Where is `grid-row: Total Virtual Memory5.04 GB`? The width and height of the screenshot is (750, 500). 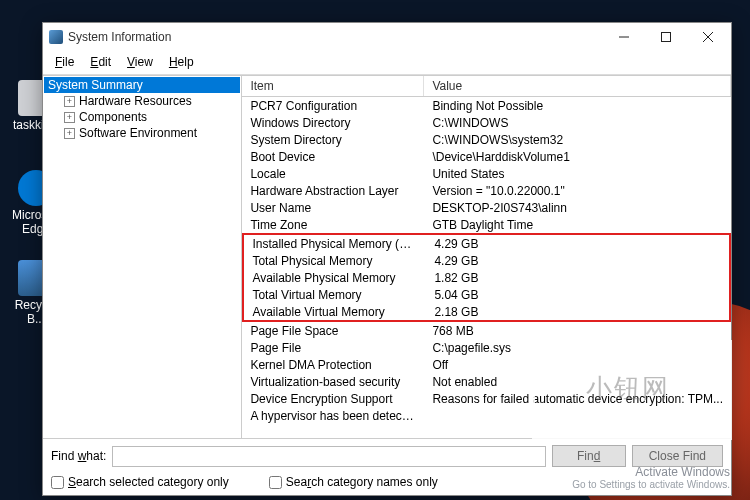
grid-row: Total Virtual Memory5.04 GB is located at coordinates (486, 294).